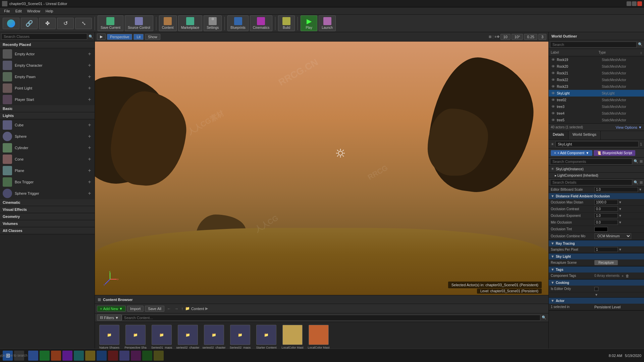 The width and height of the screenshot is (644, 362). I want to click on placement-sphere-trigger: Sphere Trigger +, so click(47, 193).